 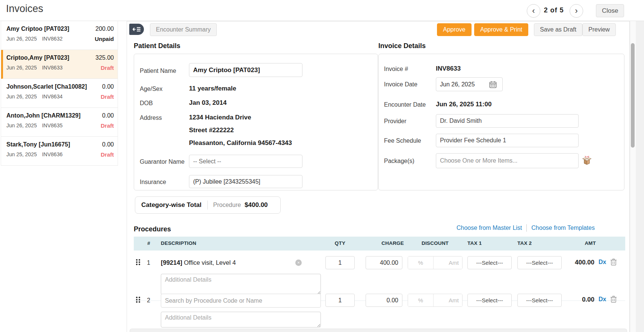 What do you see at coordinates (153, 229) in the screenshot?
I see `procedures-heading: Procedures` at bounding box center [153, 229].